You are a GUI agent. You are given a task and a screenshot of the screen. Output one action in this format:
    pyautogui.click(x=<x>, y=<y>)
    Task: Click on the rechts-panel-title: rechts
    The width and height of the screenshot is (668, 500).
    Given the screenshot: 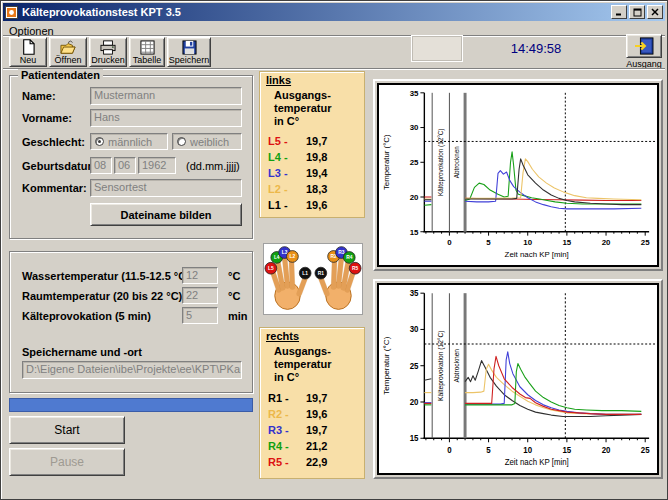 What is the action you would take?
    pyautogui.click(x=282, y=336)
    